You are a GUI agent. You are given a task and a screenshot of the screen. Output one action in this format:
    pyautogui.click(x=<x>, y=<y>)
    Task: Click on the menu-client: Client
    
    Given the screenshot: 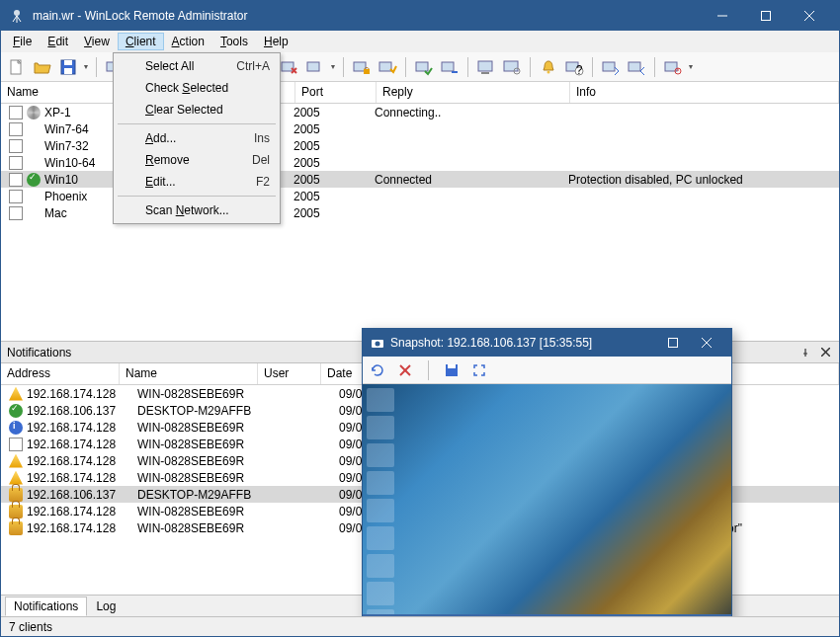 What is the action you would take?
    pyautogui.click(x=140, y=41)
    